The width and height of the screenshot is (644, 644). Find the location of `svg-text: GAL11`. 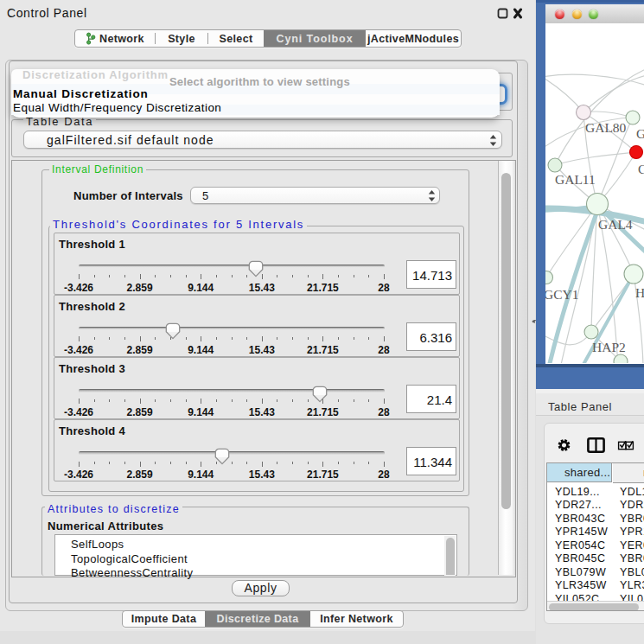

svg-text: GAL11 is located at coordinates (576, 180).